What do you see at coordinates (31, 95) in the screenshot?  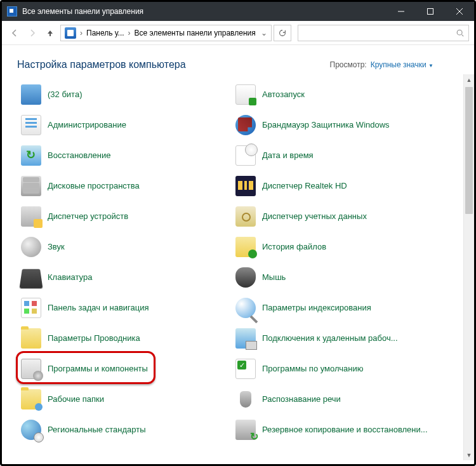 I see `odbc-icon` at bounding box center [31, 95].